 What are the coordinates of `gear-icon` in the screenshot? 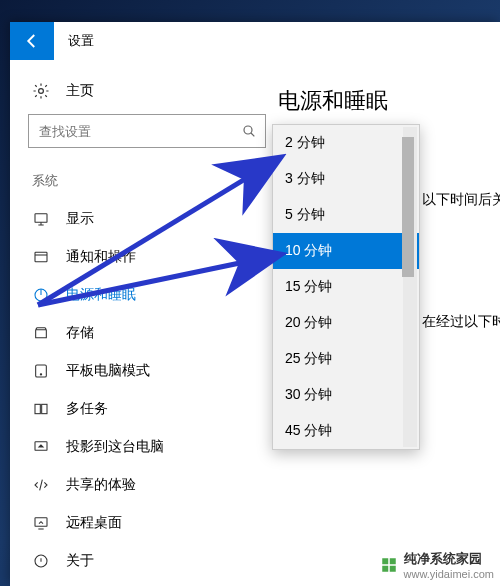 It's located at (41, 91).